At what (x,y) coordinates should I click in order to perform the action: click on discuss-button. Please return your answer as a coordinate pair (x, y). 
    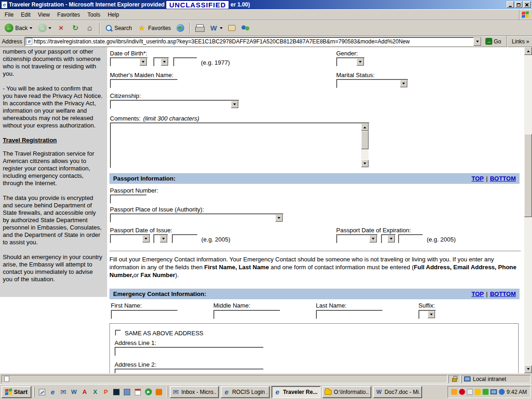
    Looking at the image, I should click on (232, 28).